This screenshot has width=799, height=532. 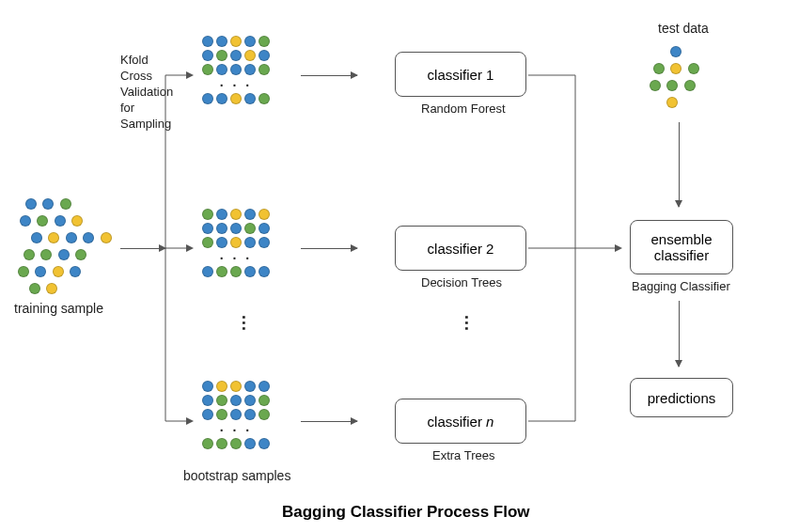 I want to click on diagram-title: Bagging Classifier Process Flow, so click(x=406, y=512).